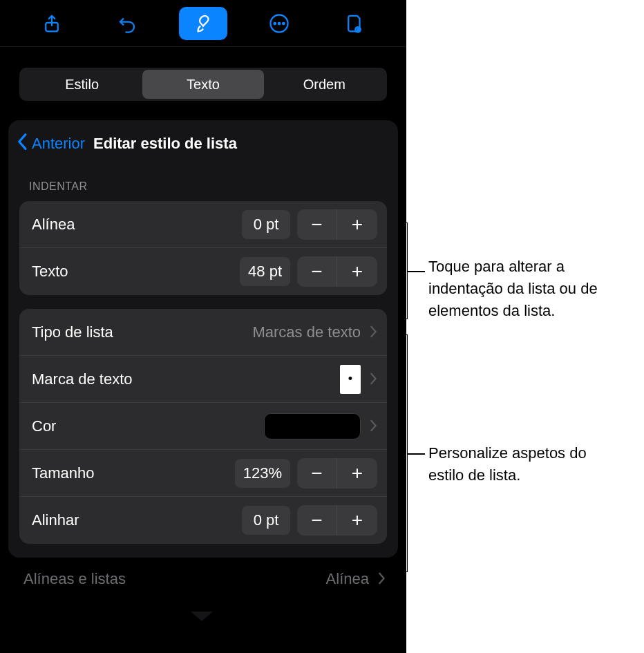  I want to click on back-chevron-icon, so click(23, 144).